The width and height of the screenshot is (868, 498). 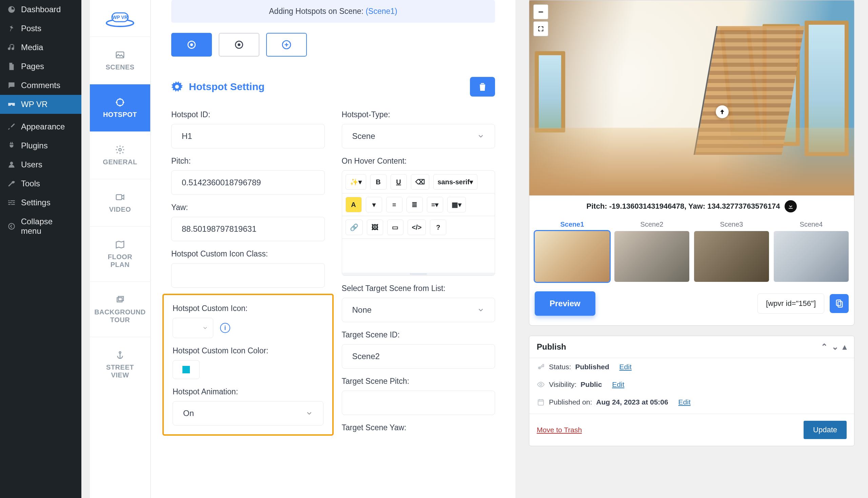 I want to click on tab-label: SCENES, so click(x=120, y=67).